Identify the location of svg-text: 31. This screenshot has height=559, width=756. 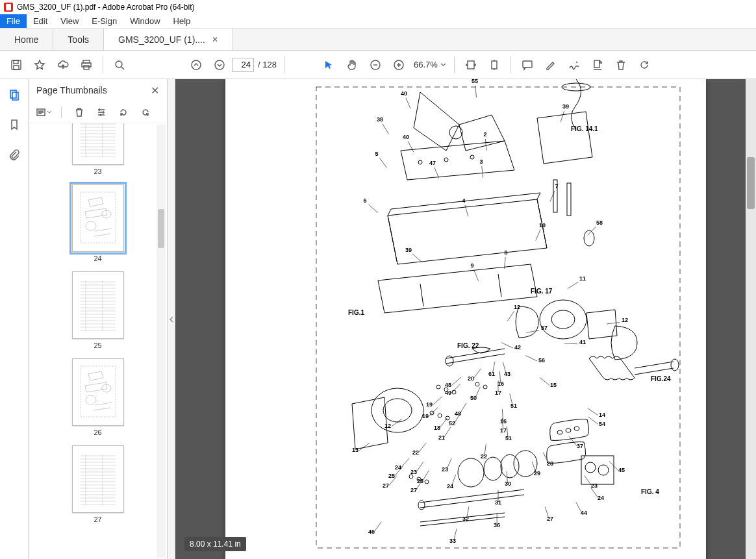
(498, 503).